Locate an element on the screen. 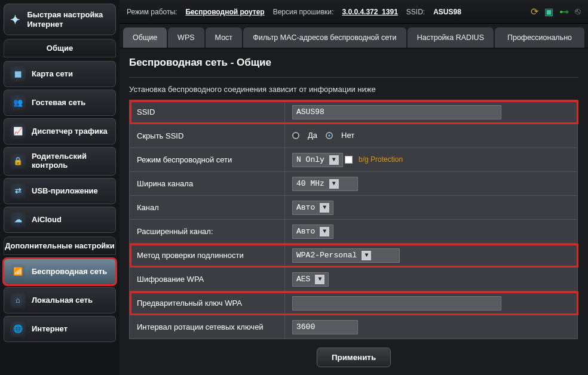 The width and height of the screenshot is (588, 375). tab-bridge: Мост is located at coordinates (223, 38).